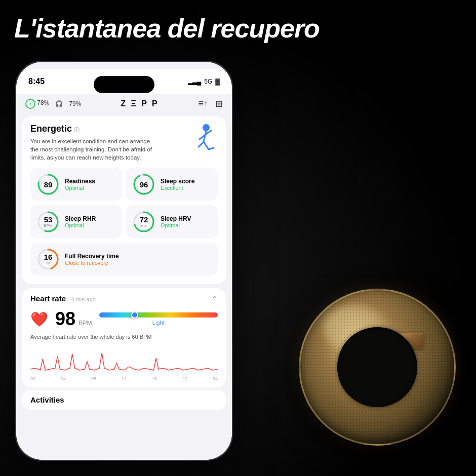  I want to click on chart-label-00: 00, so click(33, 379).